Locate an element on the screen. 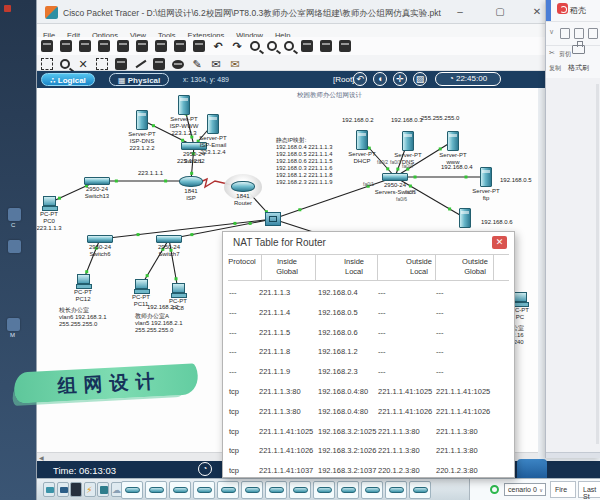  copy-button: 复制 is located at coordinates (555, 68).